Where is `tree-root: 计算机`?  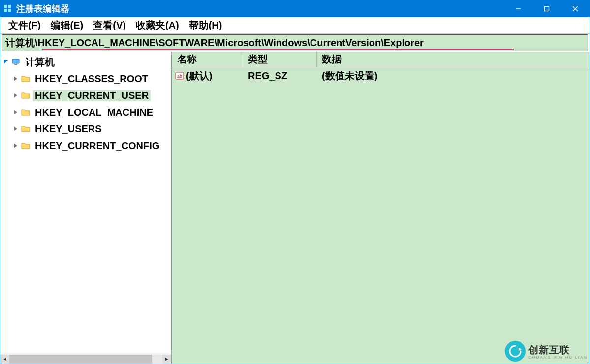 tree-root: 计算机 is located at coordinates (86, 62).